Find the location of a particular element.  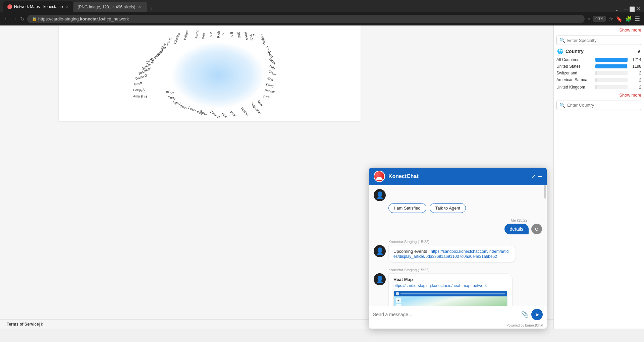

chat-body: 👤 I am Satisfied Talk to Agent Me (15:22… is located at coordinates (458, 245).